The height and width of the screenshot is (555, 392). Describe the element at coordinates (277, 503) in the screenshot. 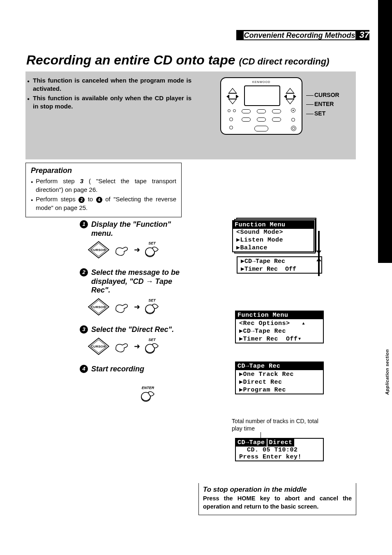

I see `stop-body: Press the HOME key to abort and cancel t…` at that location.